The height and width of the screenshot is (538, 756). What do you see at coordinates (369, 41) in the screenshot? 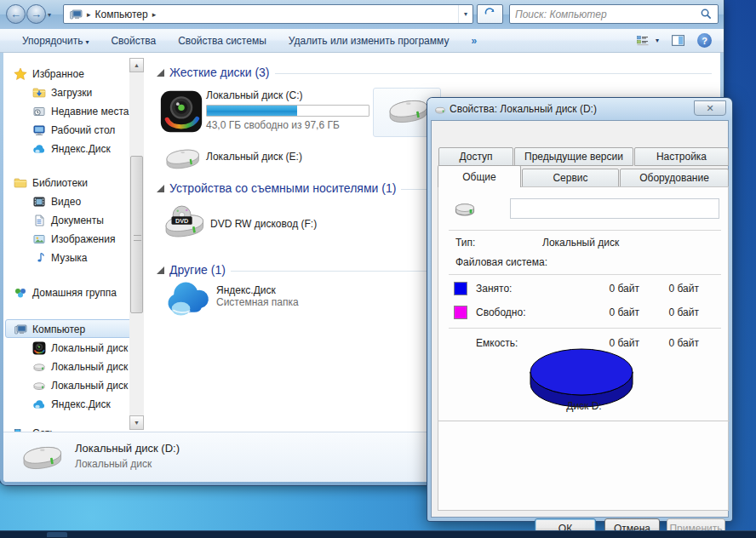
I see `uninstall-program-button: Удалить или изменить программу` at bounding box center [369, 41].